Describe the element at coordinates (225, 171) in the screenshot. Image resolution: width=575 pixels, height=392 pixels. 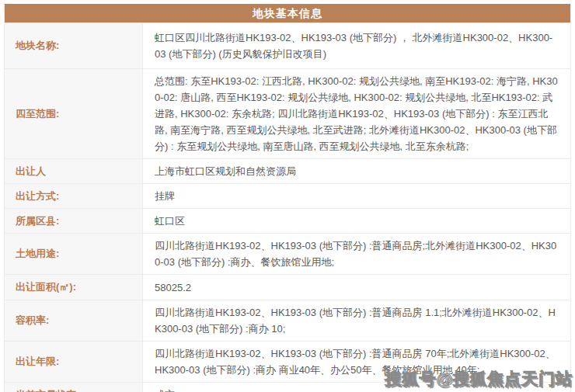
I see `row-value-text: 上海市虹口区规划和自然资源局` at that location.